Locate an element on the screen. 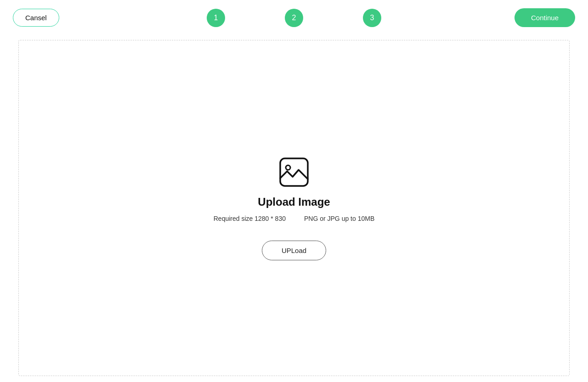 This screenshot has height=382, width=588. upload-button: UPLoad is located at coordinates (294, 251).